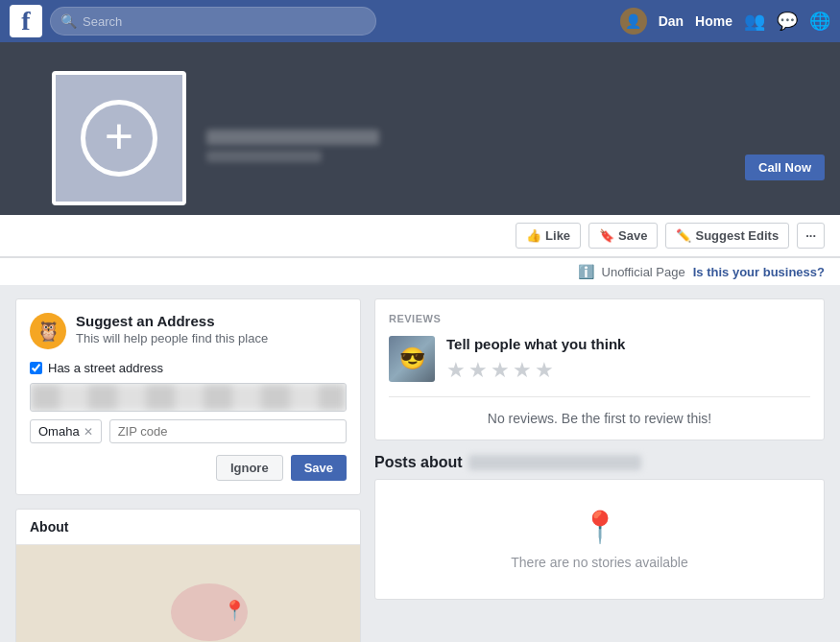 This screenshot has width=840, height=642. I want to click on profile-picture, so click(119, 138).